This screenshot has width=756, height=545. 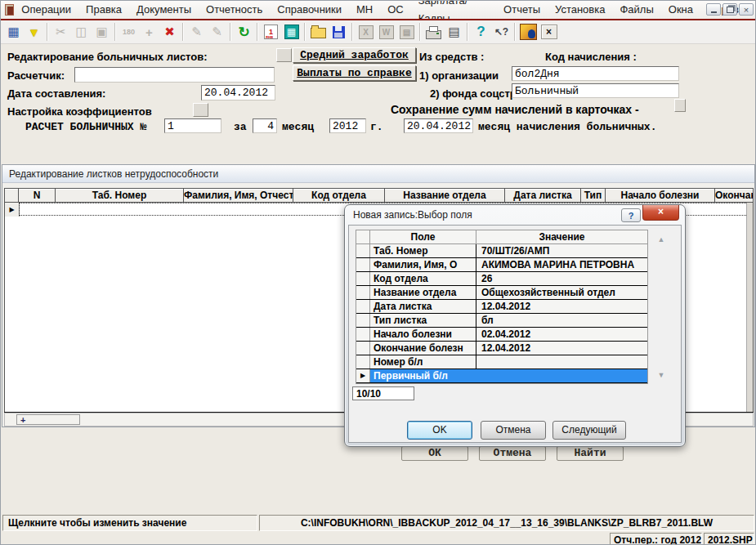 What do you see at coordinates (338, 195) in the screenshot?
I see `grid-col-dept-code: Код отдела` at bounding box center [338, 195].